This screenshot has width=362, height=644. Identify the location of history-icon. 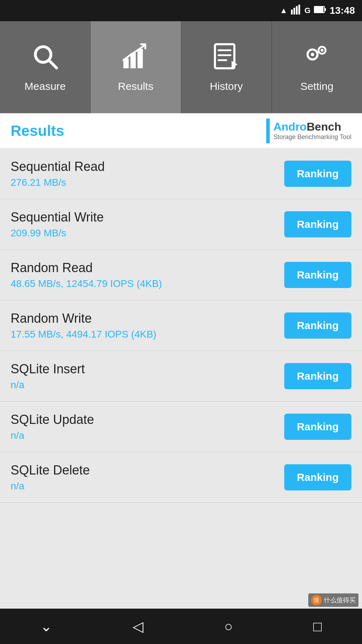
(226, 59).